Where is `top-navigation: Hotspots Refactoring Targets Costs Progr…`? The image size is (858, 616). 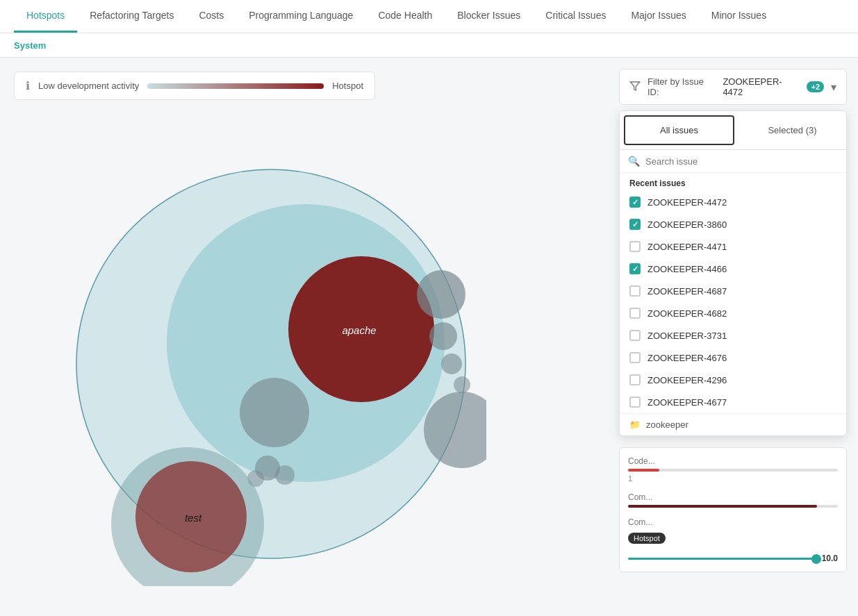 top-navigation: Hotspots Refactoring Targets Costs Progr… is located at coordinates (429, 17).